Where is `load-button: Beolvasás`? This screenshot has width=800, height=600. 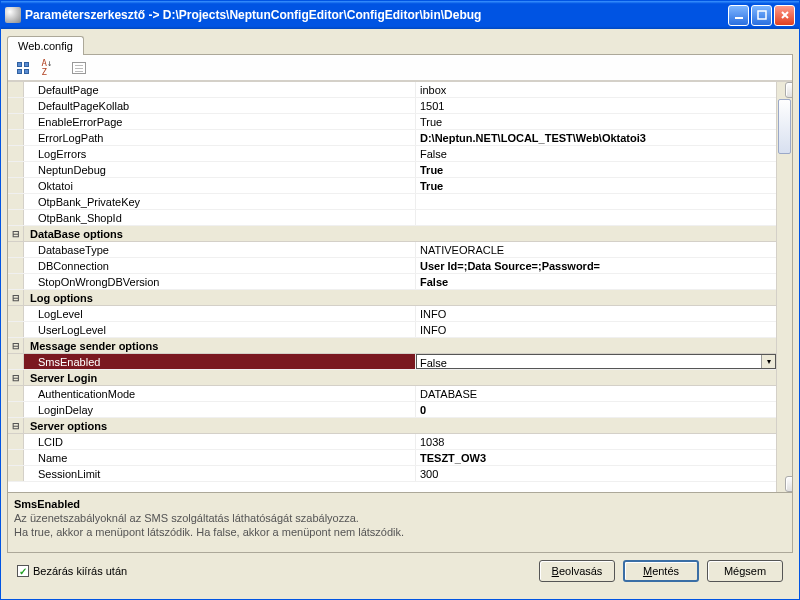 load-button: Beolvasás is located at coordinates (577, 571).